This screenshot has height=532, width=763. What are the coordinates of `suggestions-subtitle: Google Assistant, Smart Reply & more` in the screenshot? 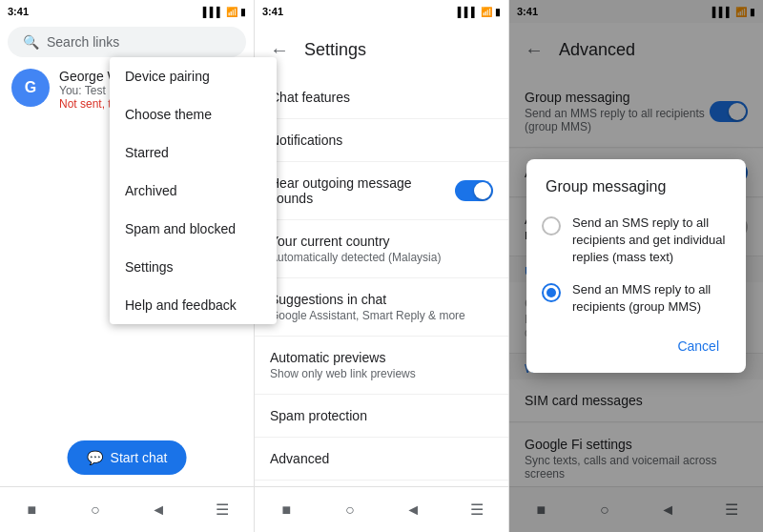 It's located at (382, 316).